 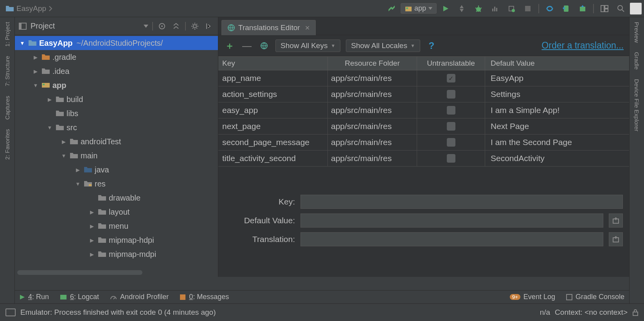 I want to click on tree-node-drawable: drawable, so click(x=117, y=198).